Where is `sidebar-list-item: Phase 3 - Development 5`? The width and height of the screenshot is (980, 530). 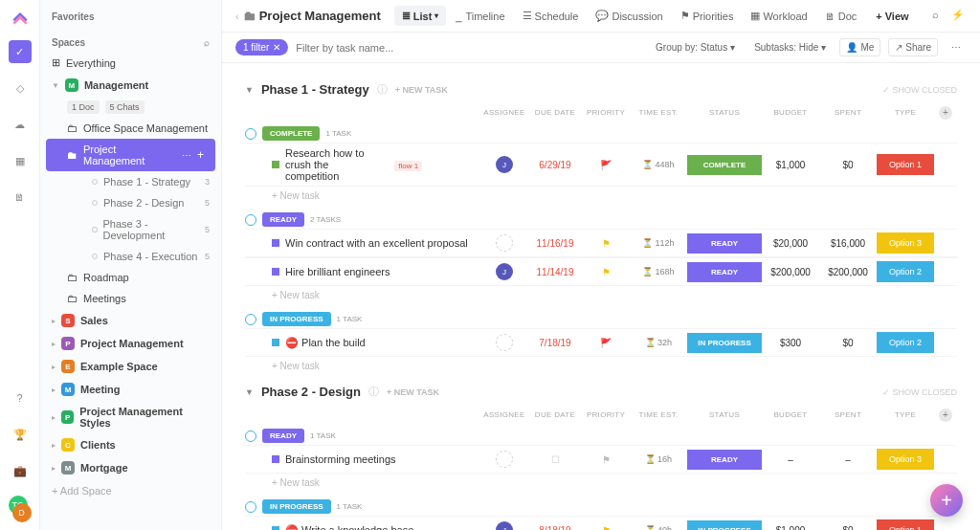
sidebar-list-item: Phase 3 - Development 5 is located at coordinates (130, 230).